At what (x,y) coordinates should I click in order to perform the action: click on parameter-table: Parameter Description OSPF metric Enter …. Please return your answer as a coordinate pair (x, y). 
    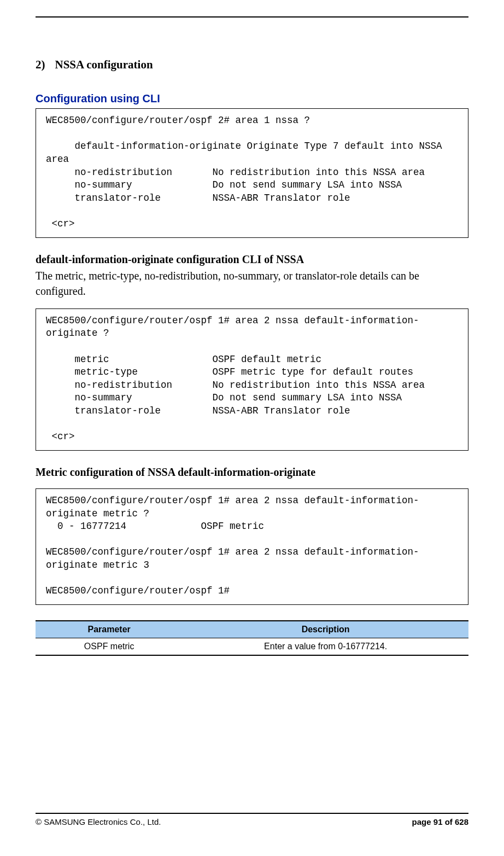
    Looking at the image, I should click on (252, 638).